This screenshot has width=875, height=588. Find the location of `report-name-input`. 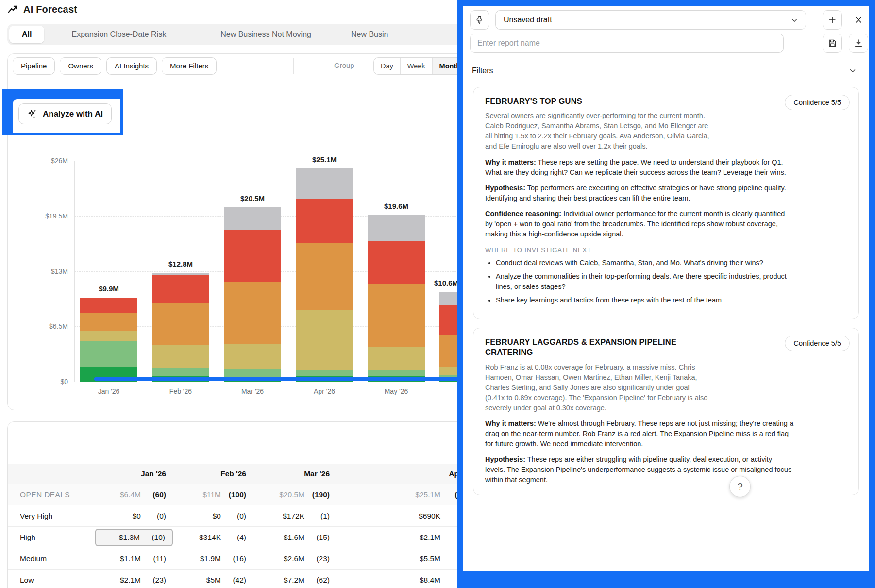

report-name-input is located at coordinates (627, 43).